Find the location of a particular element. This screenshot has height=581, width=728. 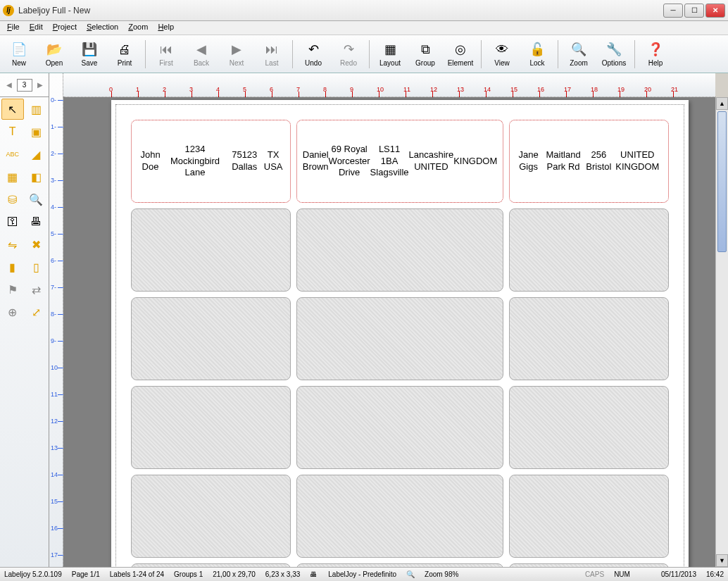

next-button: ▶Next is located at coordinates (237, 54).